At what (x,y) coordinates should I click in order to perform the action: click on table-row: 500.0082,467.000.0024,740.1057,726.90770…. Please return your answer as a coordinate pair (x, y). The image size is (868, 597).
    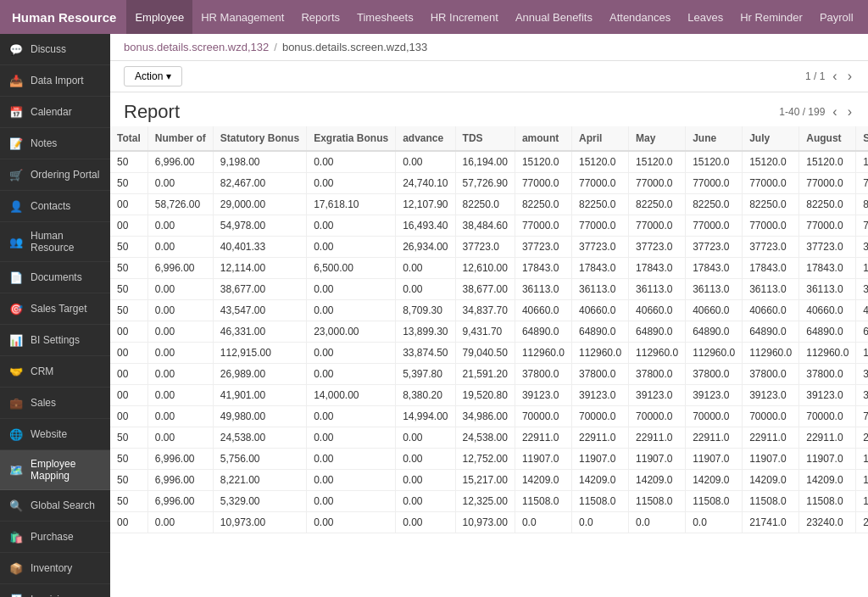
    Looking at the image, I should click on (489, 183).